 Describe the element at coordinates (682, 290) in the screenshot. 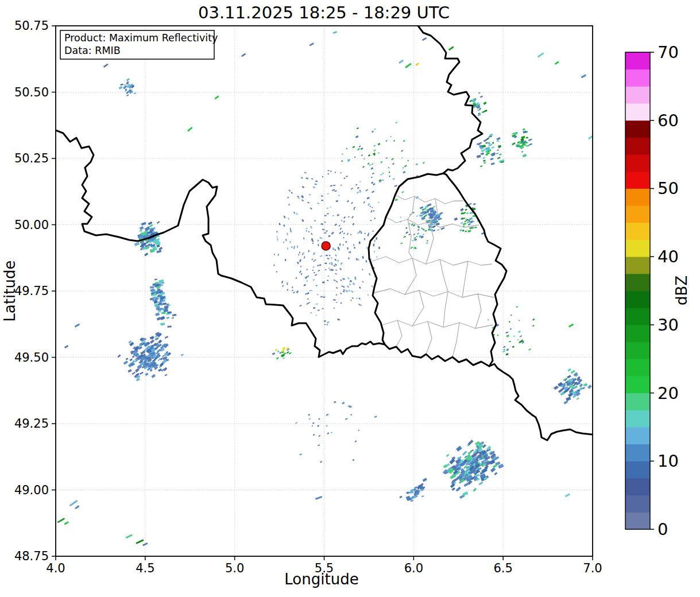

I see `colorbar-label: dBZ` at that location.